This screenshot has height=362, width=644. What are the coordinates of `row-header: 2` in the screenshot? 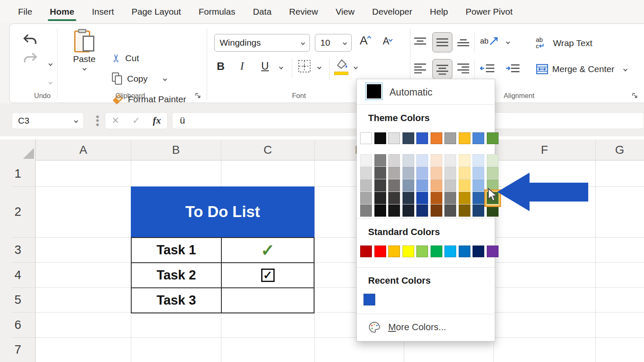 It's located at (18, 212).